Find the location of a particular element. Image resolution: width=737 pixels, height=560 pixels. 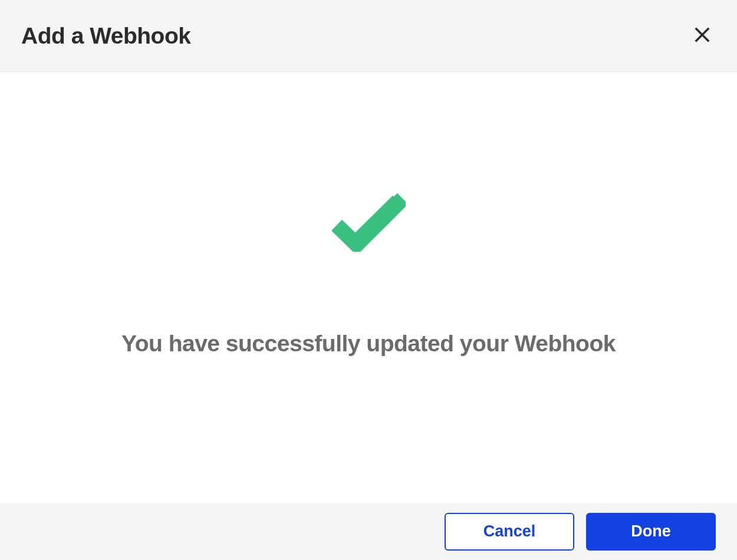

close-icon is located at coordinates (702, 35).